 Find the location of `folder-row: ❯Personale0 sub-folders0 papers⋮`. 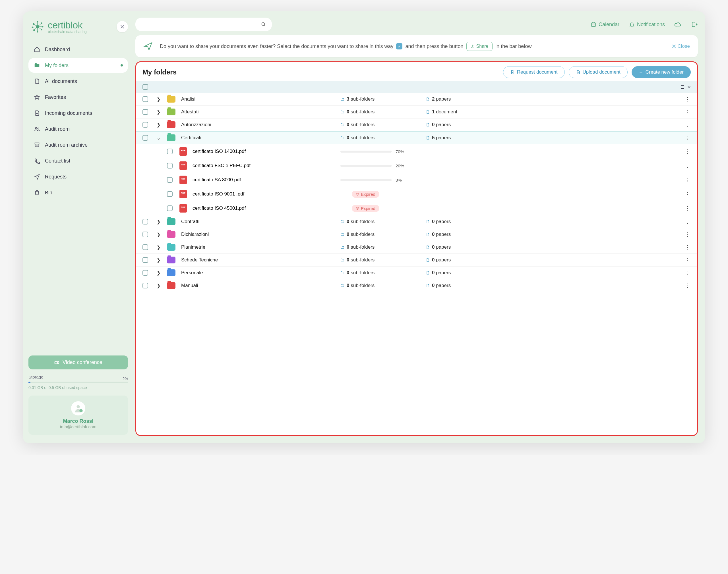

folder-row: ❯Personale0 sub-folders0 papers⋮ is located at coordinates (417, 273).